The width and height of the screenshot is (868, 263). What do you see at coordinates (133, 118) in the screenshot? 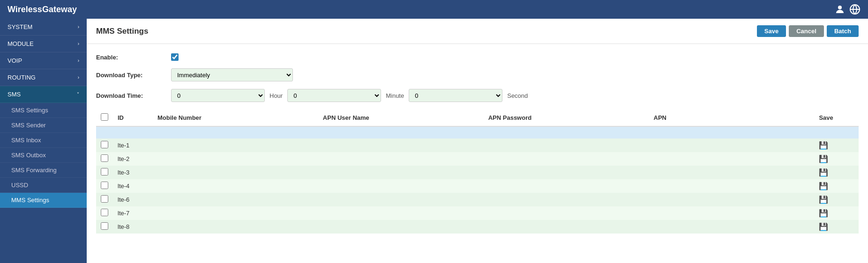
I see `col-id: ID` at bounding box center [133, 118].